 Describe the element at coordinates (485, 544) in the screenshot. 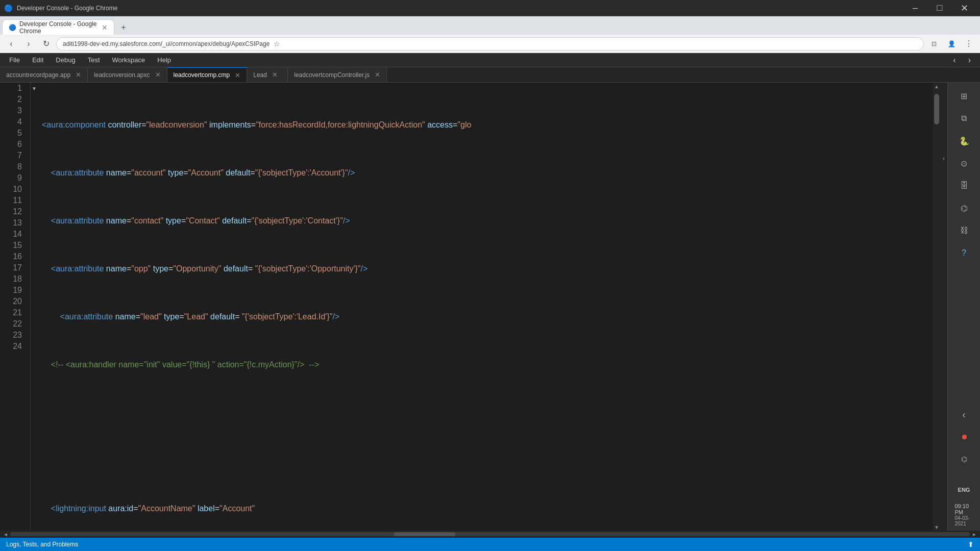

I see `status-label: Logs, Tests, and Problems` at that location.